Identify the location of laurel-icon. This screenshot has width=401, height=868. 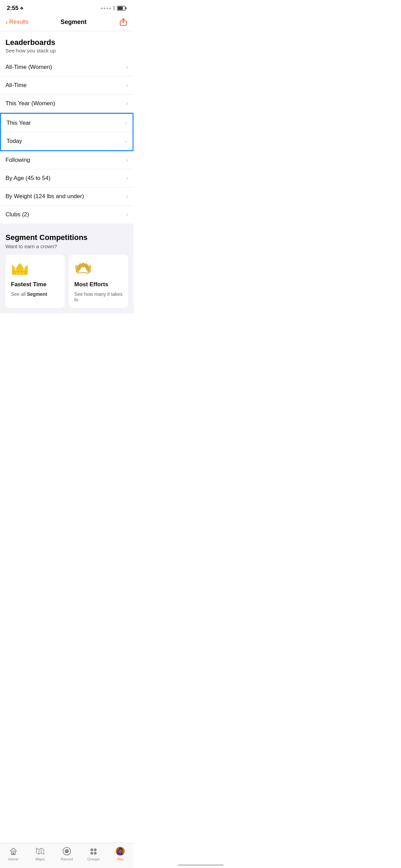
(99, 269).